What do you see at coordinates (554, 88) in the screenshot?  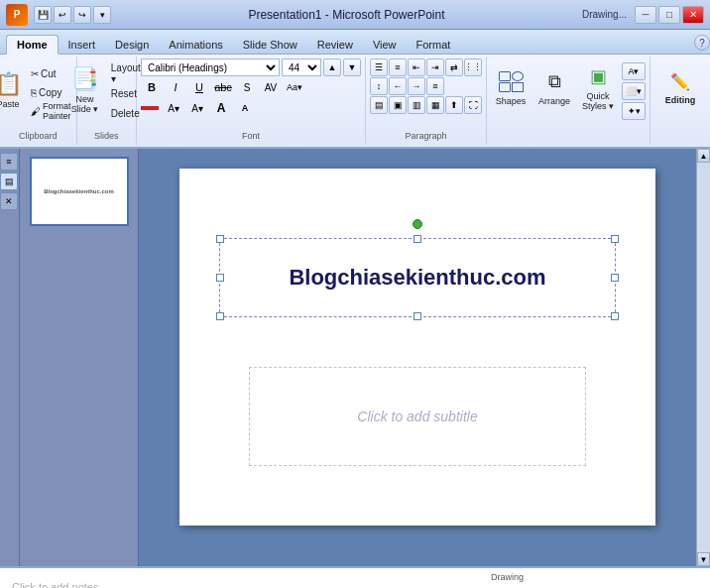 I see `arrange-button: ⧉ Arrange` at bounding box center [554, 88].